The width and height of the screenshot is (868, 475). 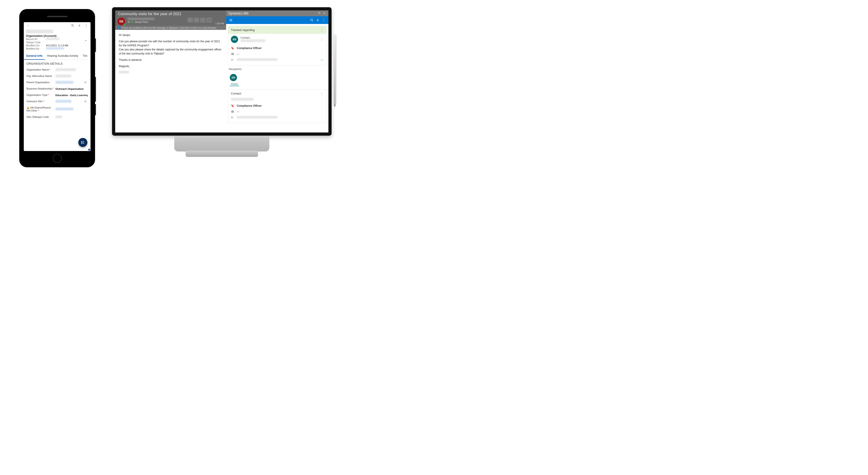 What do you see at coordinates (277, 39) in the screenshot?
I see `tracked-contact-row: EB Contact: ⋮` at bounding box center [277, 39].